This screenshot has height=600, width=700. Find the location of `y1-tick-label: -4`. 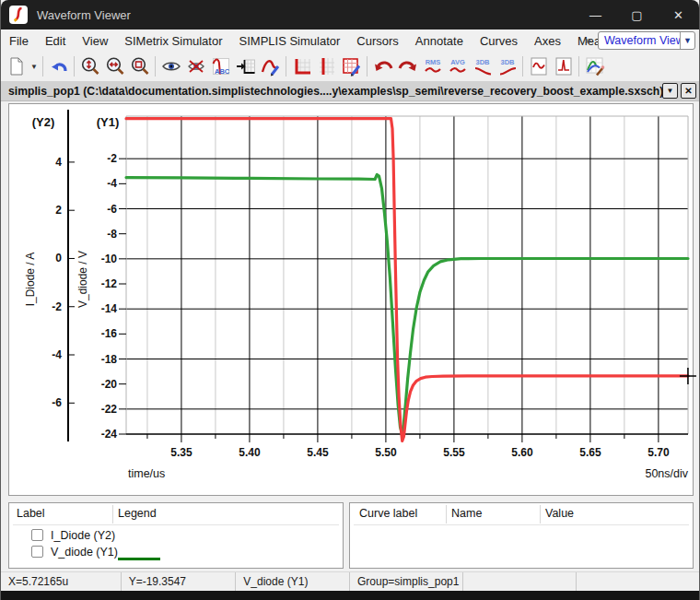

y1-tick-label: -4 is located at coordinates (112, 183).